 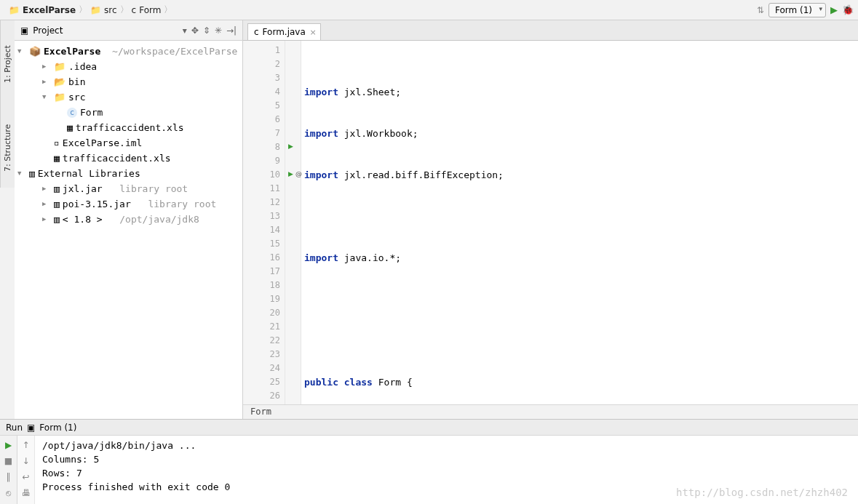 What do you see at coordinates (231, 31) in the screenshot?
I see `hide-icon: →|` at bounding box center [231, 31].